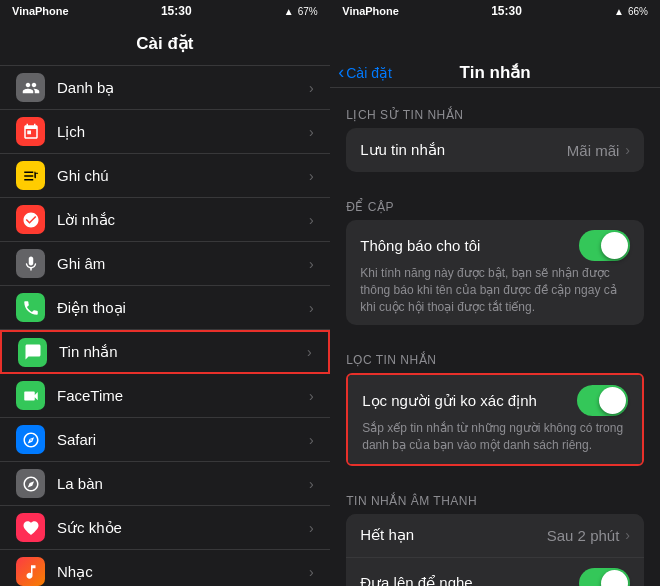 The height and width of the screenshot is (586, 660). I want to click on suc-khoe-label: Sức khỏe, so click(183, 528).